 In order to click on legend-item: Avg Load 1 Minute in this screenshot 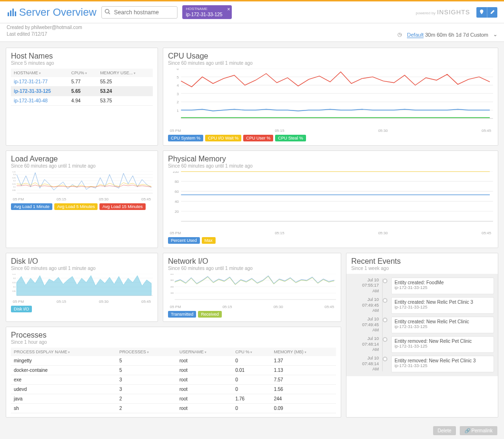, I will do `click(31, 207)`.